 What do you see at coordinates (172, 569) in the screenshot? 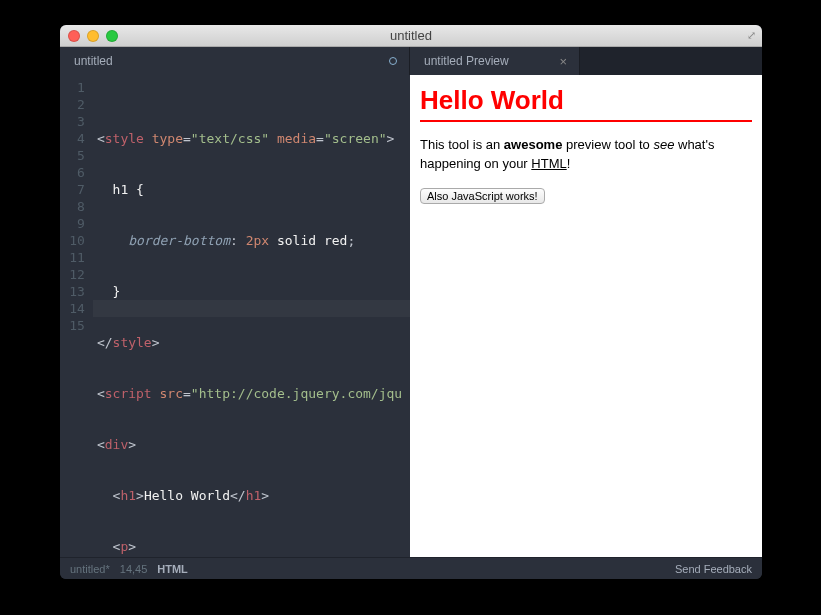
I see `status-language-mode: HTML` at bounding box center [172, 569].